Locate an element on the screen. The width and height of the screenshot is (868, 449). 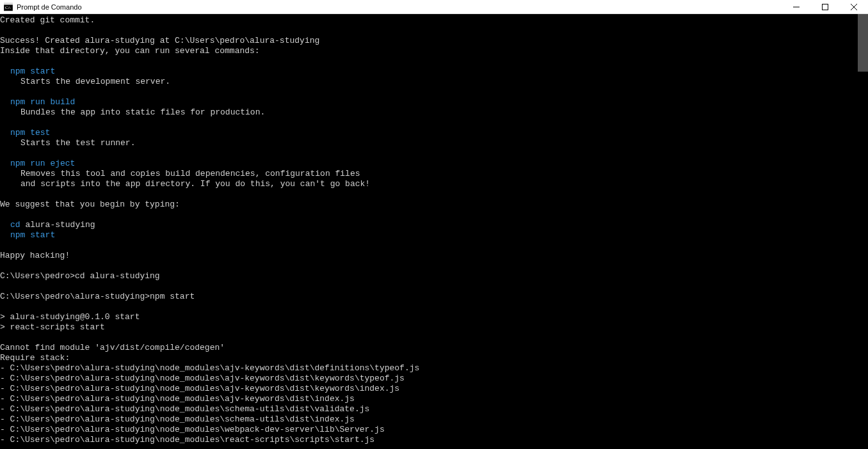
terminal-line: C:\Users\pedro\alura-studying>npm start is located at coordinates (429, 297).